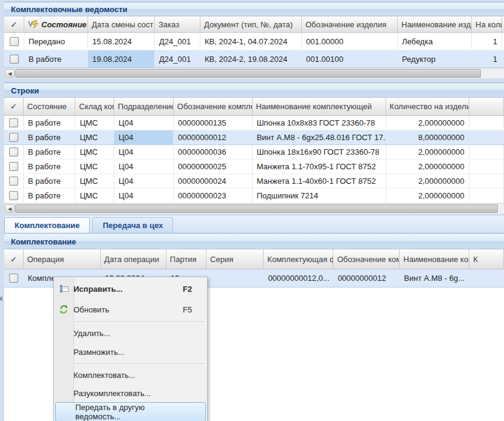 This screenshot has width=504, height=421. I want to click on table-row: В работе ЦМС Ц04 00000000036 Шпонка 18x1…, so click(254, 152).